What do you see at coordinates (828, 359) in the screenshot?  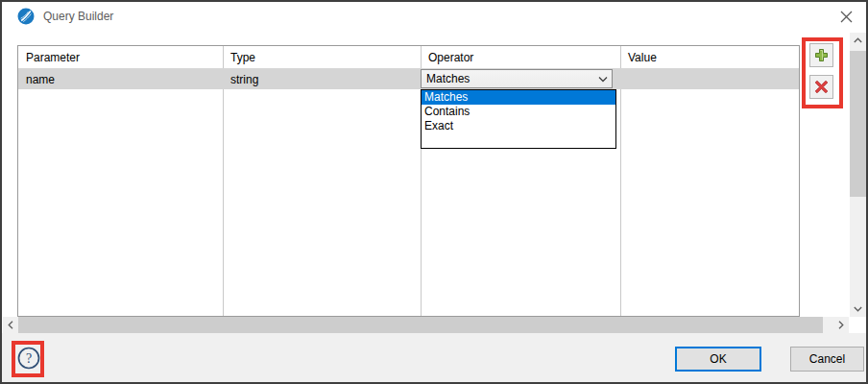 I see `cancel-button: Cancel` at bounding box center [828, 359].